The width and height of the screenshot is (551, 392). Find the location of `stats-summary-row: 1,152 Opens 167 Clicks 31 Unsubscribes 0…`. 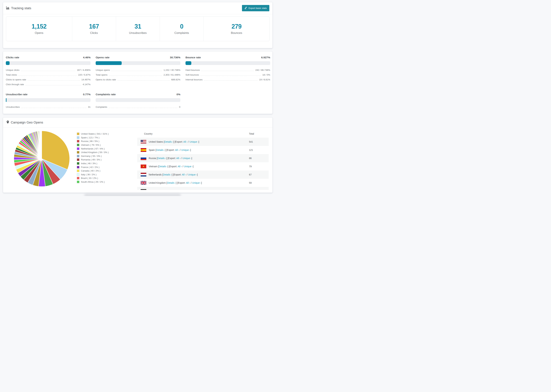

stats-summary-row: 1,152 Opens 167 Clicks 31 Unsubscribes 0… is located at coordinates (138, 29).